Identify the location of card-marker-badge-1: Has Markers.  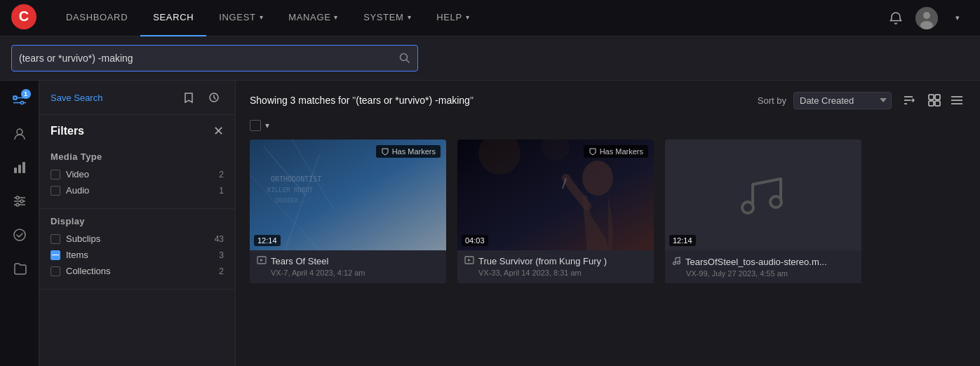
(408, 151).